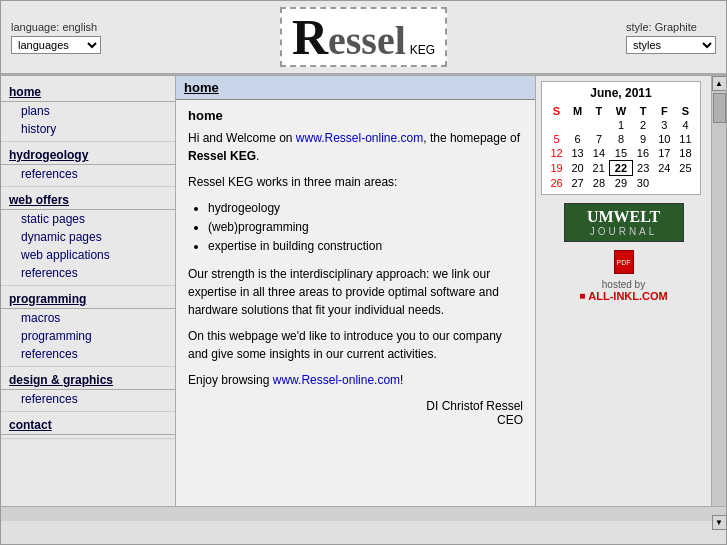 This screenshot has width=727, height=545. I want to click on cal-day: 30, so click(643, 184).